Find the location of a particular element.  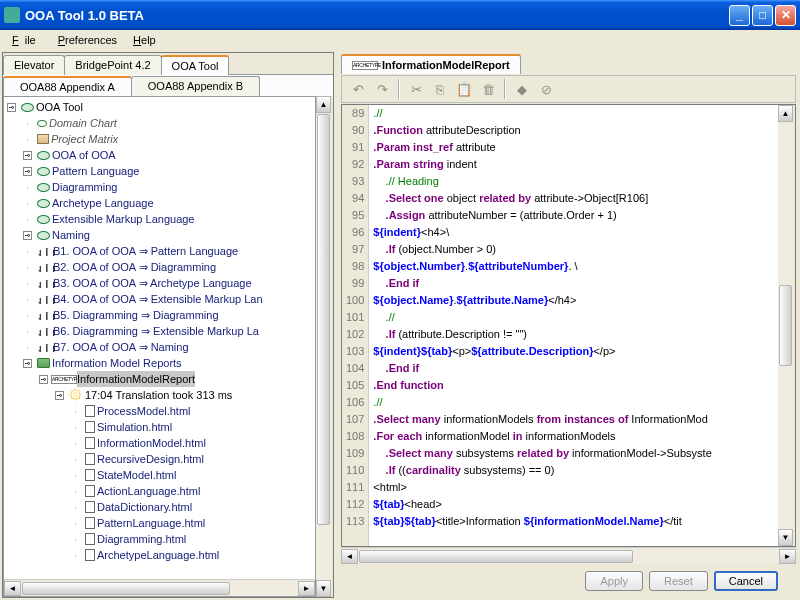

tree-node: ·⇃ǀ⇂B6. Diagramming ⇒ Extensible Markup … is located at coordinates (160, 331).